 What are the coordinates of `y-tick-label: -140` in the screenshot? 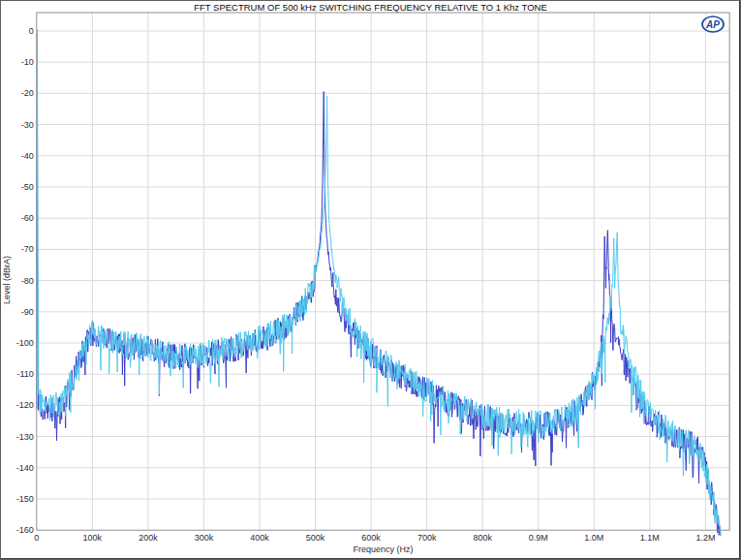 It's located at (25, 468).